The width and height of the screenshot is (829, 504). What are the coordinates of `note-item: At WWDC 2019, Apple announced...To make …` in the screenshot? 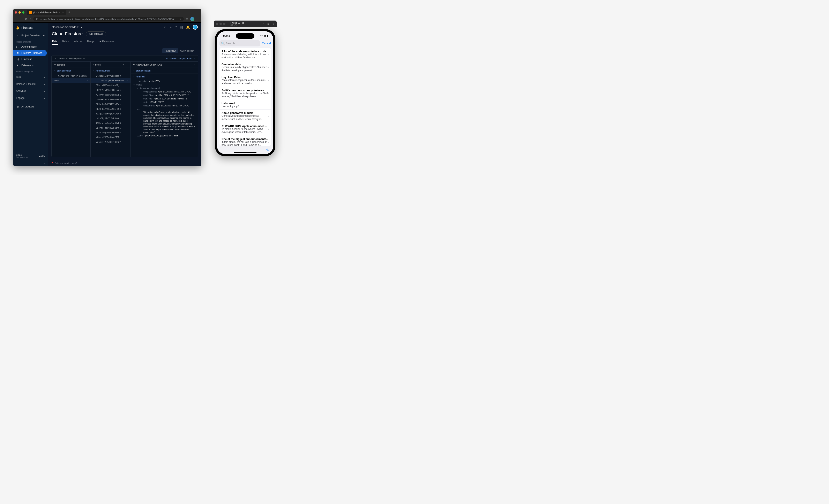 It's located at (245, 129).